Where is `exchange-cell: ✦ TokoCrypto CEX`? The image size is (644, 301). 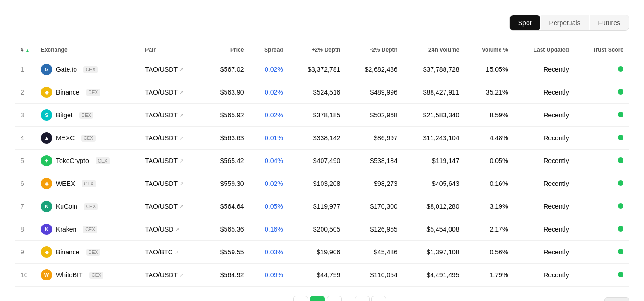 exchange-cell: ✦ TokoCrypto CEX is located at coordinates (88, 161).